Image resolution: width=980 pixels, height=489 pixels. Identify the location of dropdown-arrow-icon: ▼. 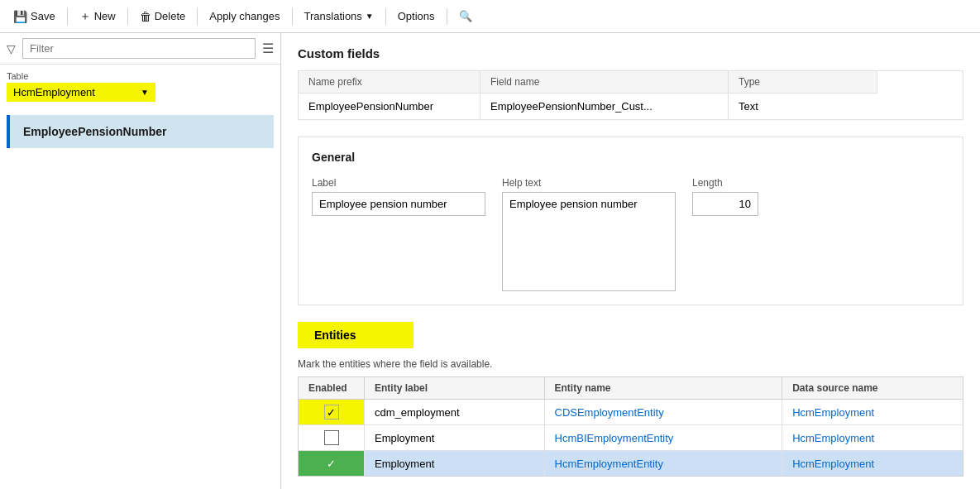
(145, 93).